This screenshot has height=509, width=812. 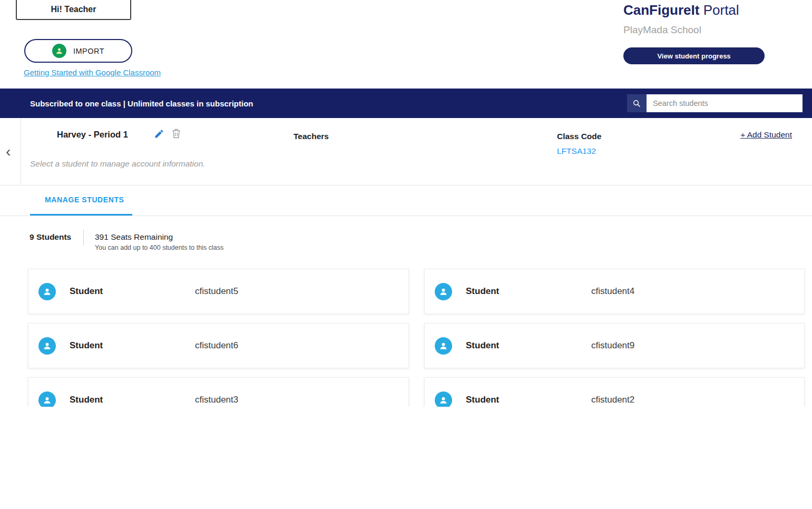 What do you see at coordinates (78, 51) in the screenshot?
I see `import-button: IMPORT` at bounding box center [78, 51].